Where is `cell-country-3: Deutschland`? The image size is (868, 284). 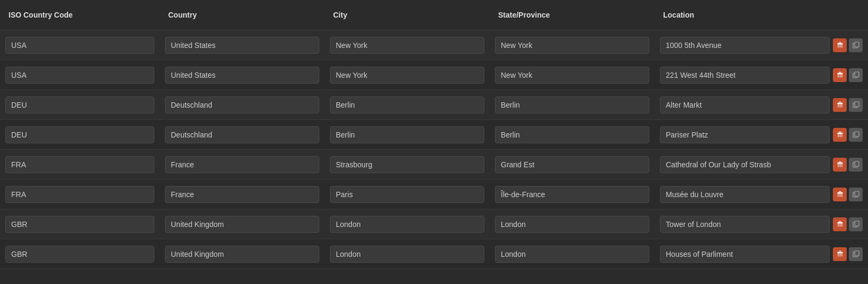
cell-country-3: Deutschland is located at coordinates (242, 135).